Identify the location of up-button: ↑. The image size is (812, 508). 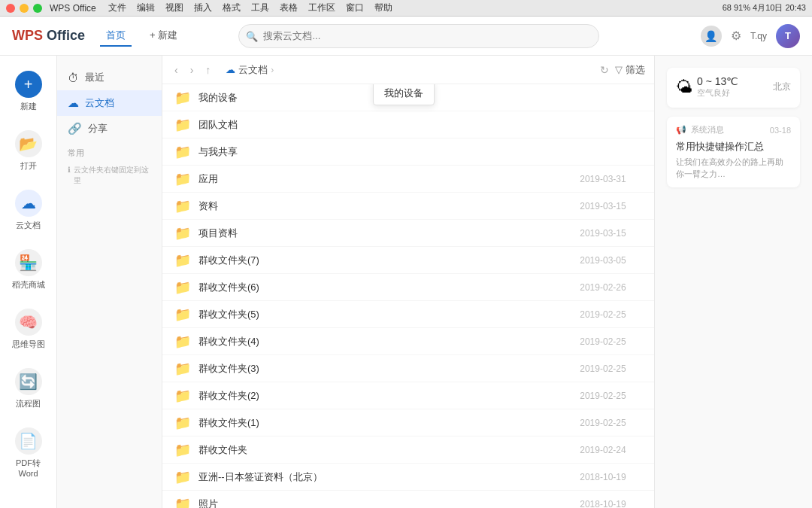
(208, 70).